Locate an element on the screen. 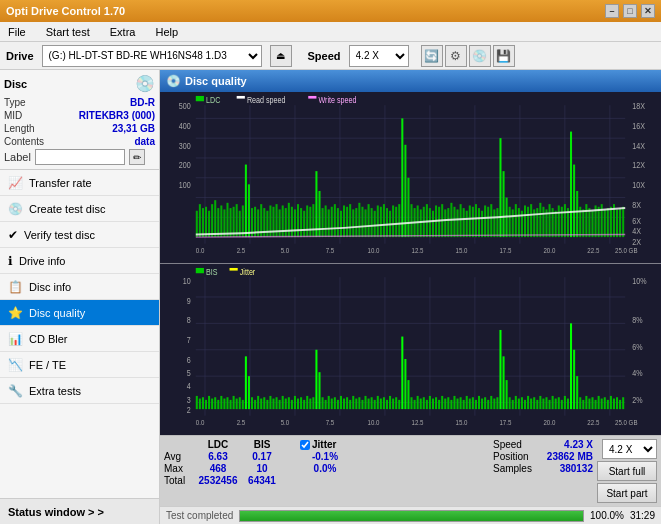 The width and height of the screenshot is (661, 524). stats-max-label: Max is located at coordinates (179, 468).